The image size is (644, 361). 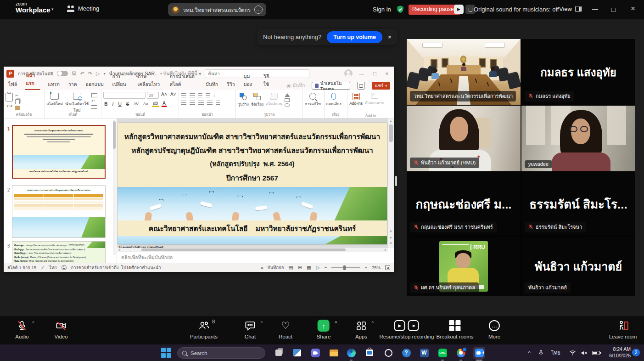 I want to click on addins-button: Add-ins, so click(x=356, y=99).